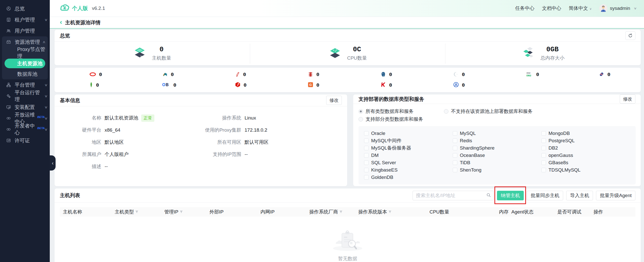 This screenshot has width=644, height=262. I want to click on db-count-redis: 0, so click(309, 75).